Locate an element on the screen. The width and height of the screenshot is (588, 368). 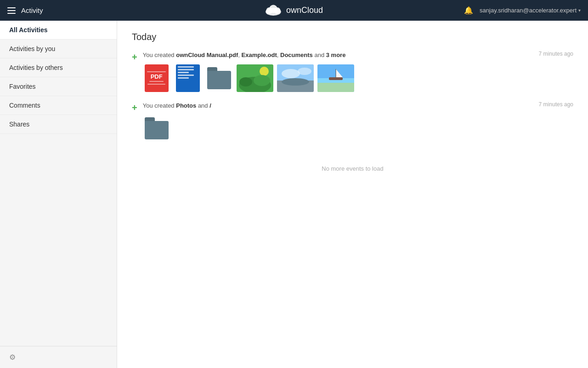
activity-time-2: 7 minutes ago is located at coordinates (556, 104).